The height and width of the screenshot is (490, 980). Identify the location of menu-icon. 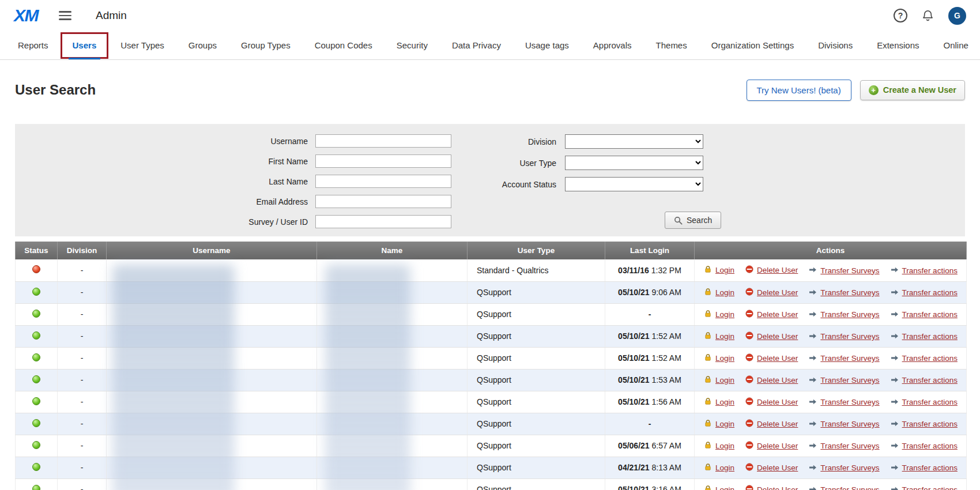
(65, 16).